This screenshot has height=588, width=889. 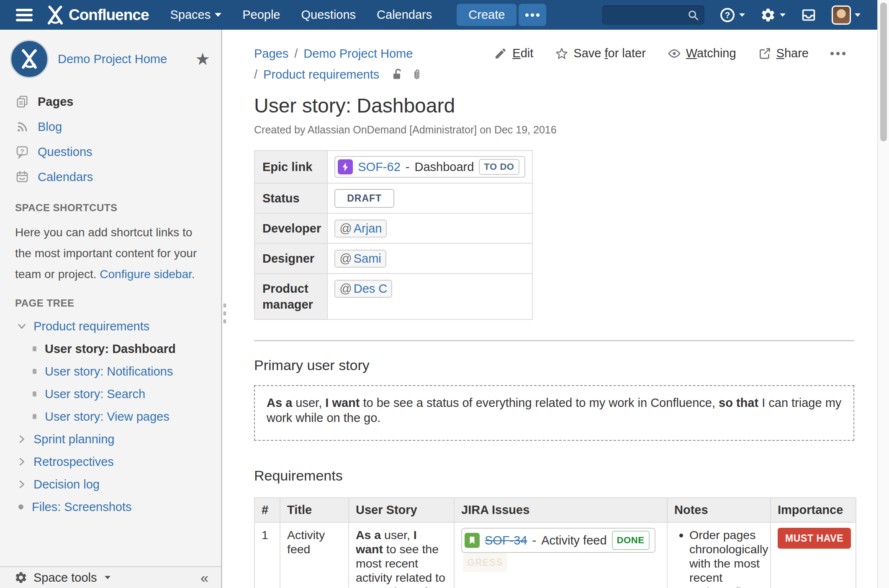 I want to click on tree-item-user-story-view-pages: User story: View pages, so click(x=110, y=417).